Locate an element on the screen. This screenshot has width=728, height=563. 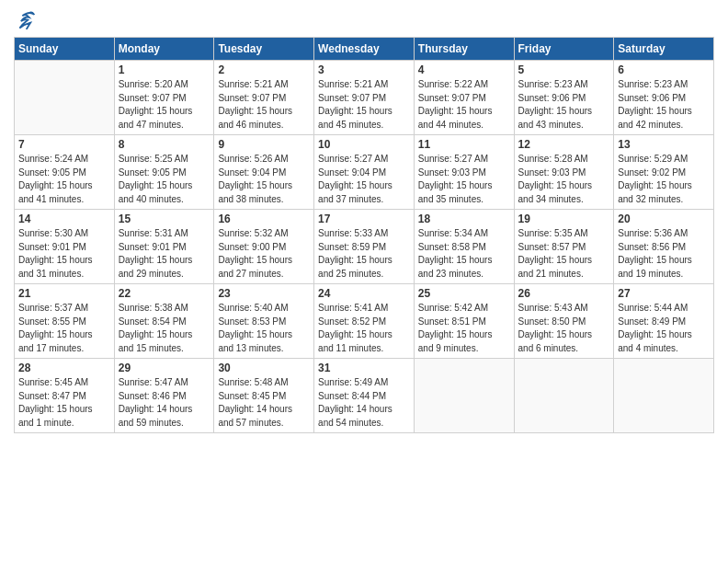
calendar-cell: 3Sunrise: 5:21 AM Sunset: 9:07 PM Daylig… is located at coordinates (364, 98).